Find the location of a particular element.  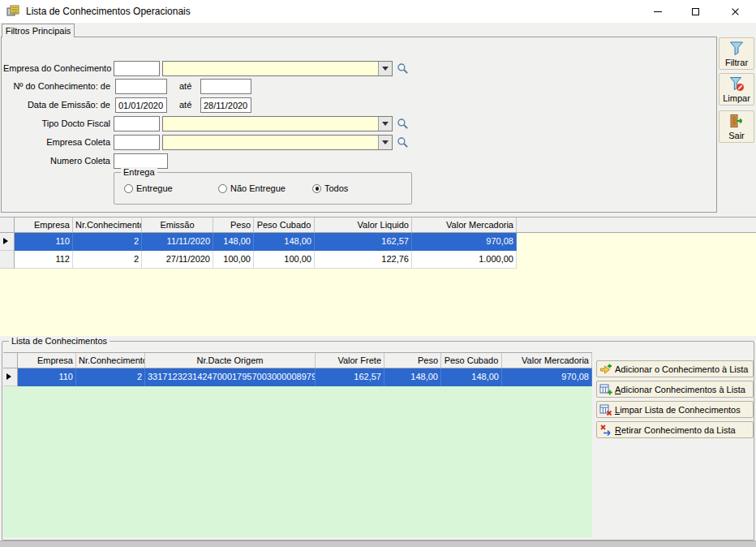

side-button-bar: FiltrarLimparSair is located at coordinates (737, 81).